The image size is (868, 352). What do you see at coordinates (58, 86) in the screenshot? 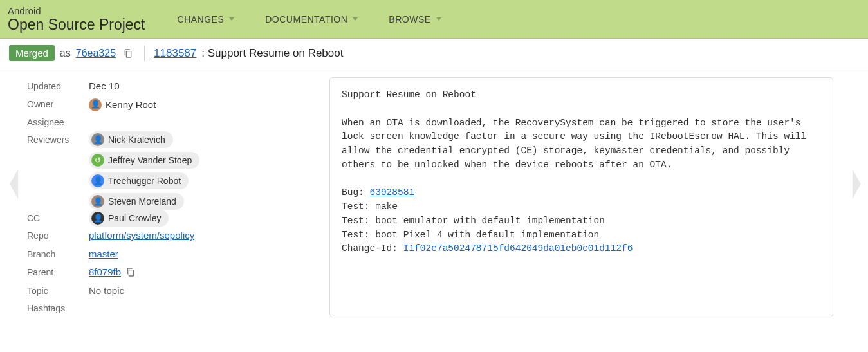
I see `updated-label: Updated` at bounding box center [58, 86].